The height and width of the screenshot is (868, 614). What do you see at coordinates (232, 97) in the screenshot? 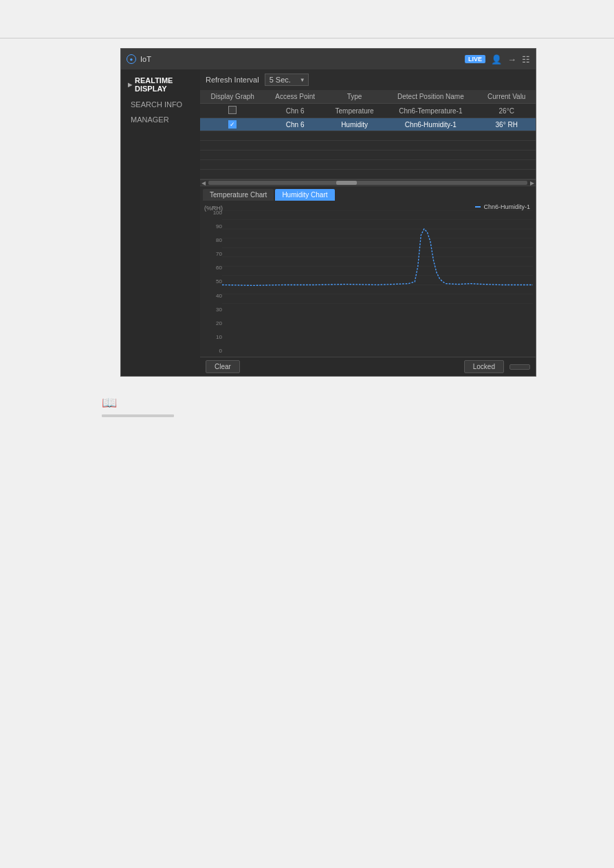
I see `col-display-graph: Display Graph` at bounding box center [232, 97].